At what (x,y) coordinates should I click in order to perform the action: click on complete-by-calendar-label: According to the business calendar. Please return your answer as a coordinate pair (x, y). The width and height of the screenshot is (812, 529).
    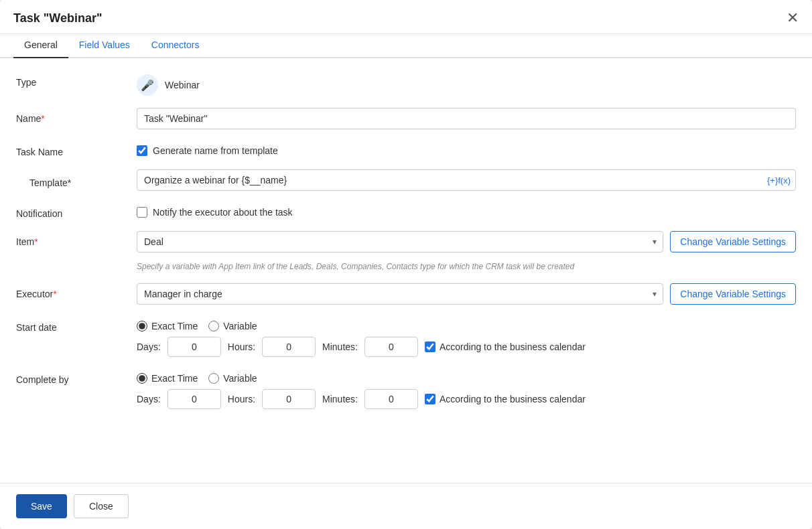
    Looking at the image, I should click on (513, 399).